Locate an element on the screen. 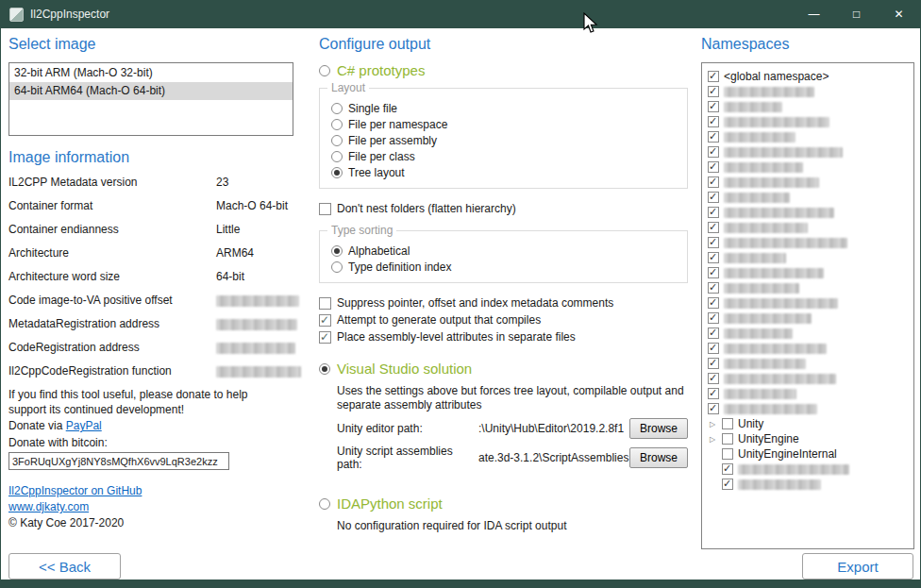 The height and width of the screenshot is (588, 921). idapython-radio: IDAPython script is located at coordinates (504, 504).